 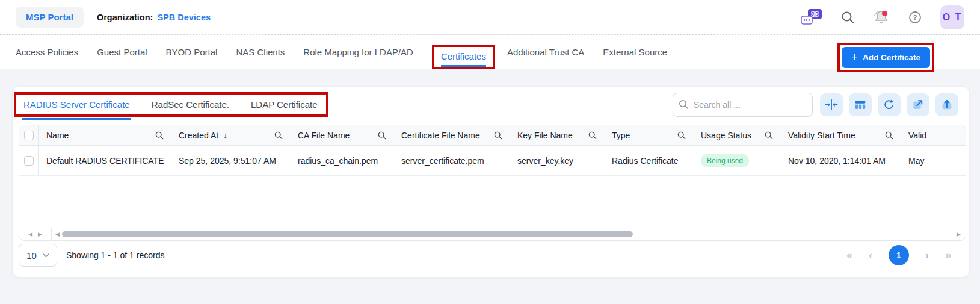 I want to click on active-subtab-underline, so click(x=76, y=119).